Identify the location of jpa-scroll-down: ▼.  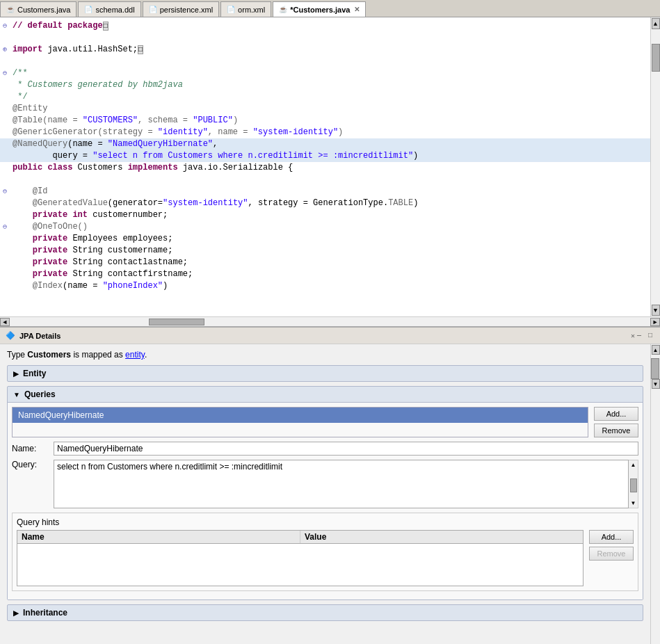
(656, 384).